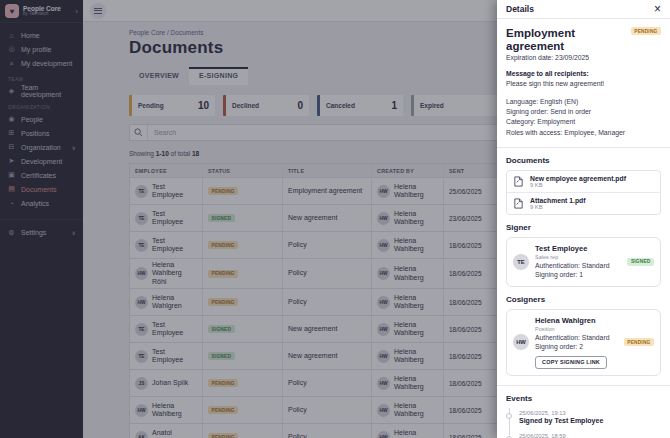 The width and height of the screenshot is (670, 438). Describe the element at coordinates (578, 249) in the screenshot. I see `signer-name: Test Employee` at that location.